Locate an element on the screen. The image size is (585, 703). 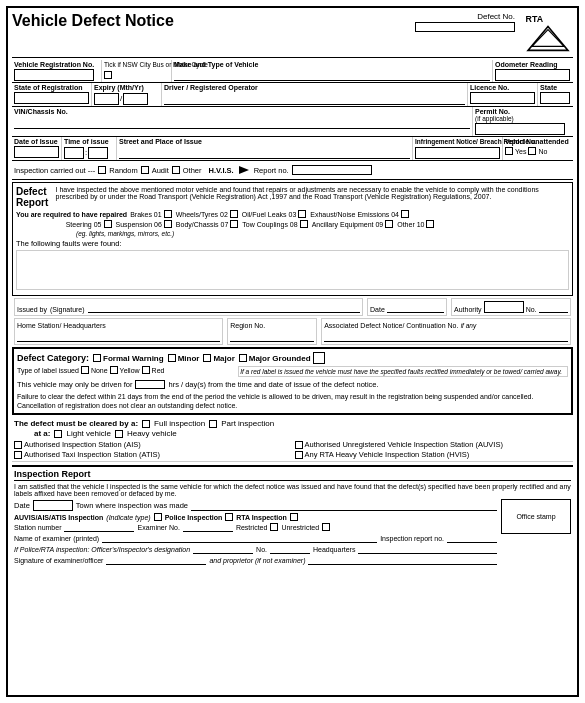
name-examiner-input is located at coordinates (240, 538).